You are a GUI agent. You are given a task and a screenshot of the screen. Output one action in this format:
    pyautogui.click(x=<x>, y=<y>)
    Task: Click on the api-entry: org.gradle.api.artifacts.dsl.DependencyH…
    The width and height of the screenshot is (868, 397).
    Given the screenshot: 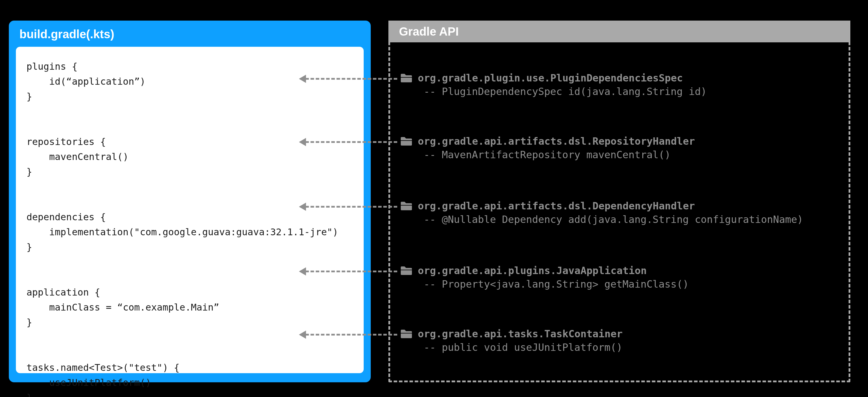 What is the action you would take?
    pyautogui.click(x=621, y=213)
    